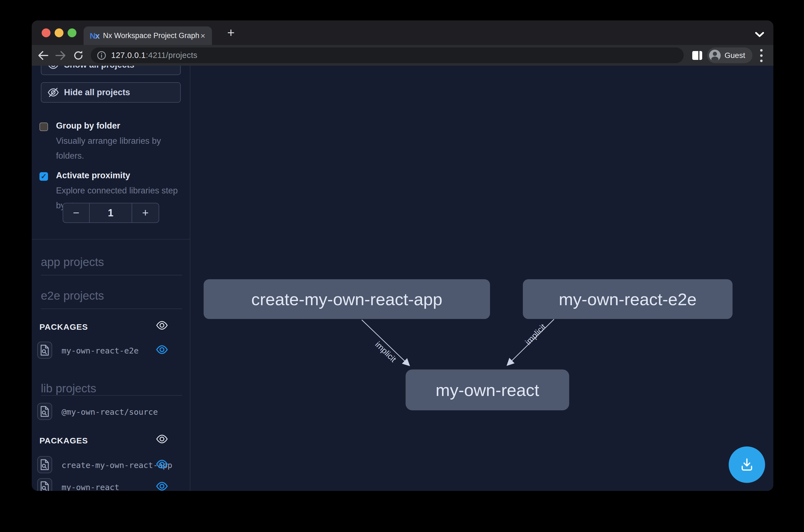 Image resolution: width=804 pixels, height=532 pixels. I want to click on group-by-folder-checkbox, so click(44, 127).